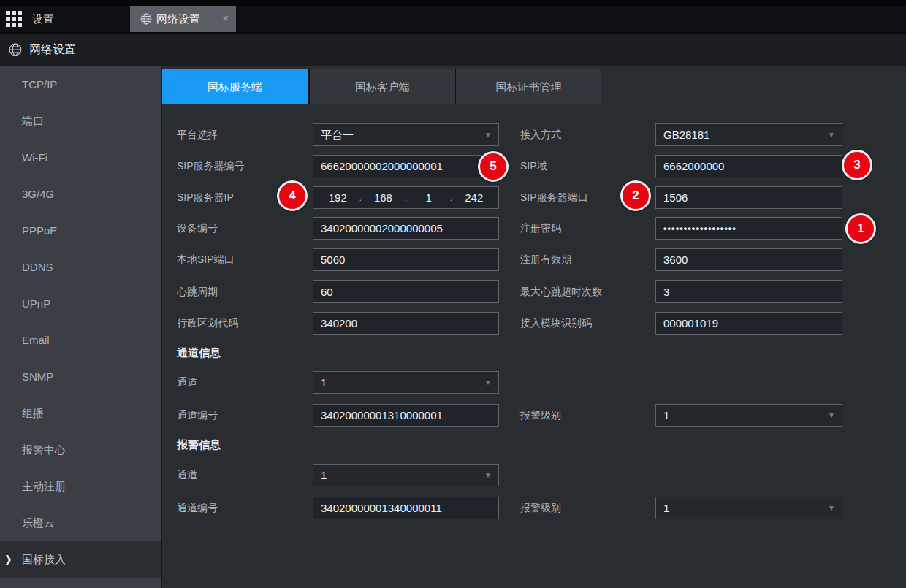 The height and width of the screenshot is (588, 906). Describe the element at coordinates (541, 508) in the screenshot. I see `alarm-level-label-2: 报警级别` at that location.